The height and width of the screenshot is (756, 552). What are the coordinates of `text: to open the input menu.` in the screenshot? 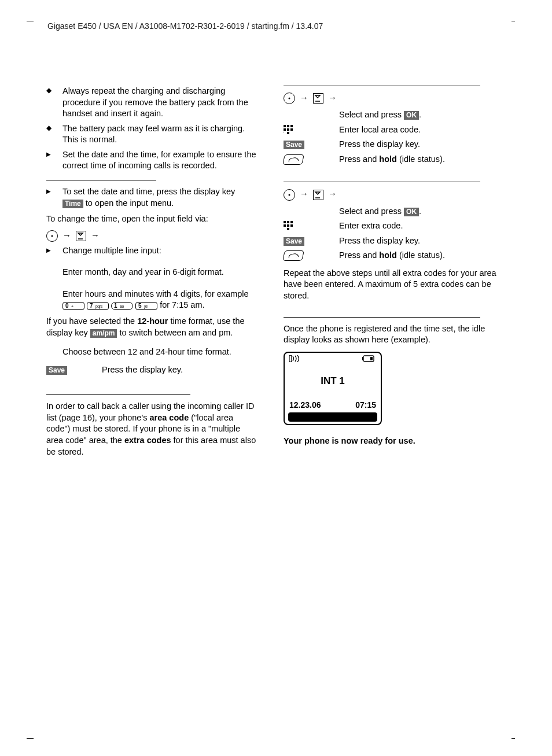 It's located at (128, 203).